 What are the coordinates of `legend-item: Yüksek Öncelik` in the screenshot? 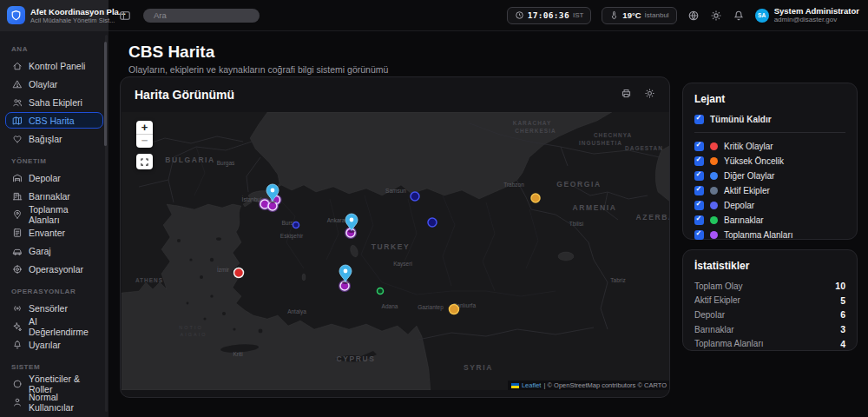 It's located at (770, 161).